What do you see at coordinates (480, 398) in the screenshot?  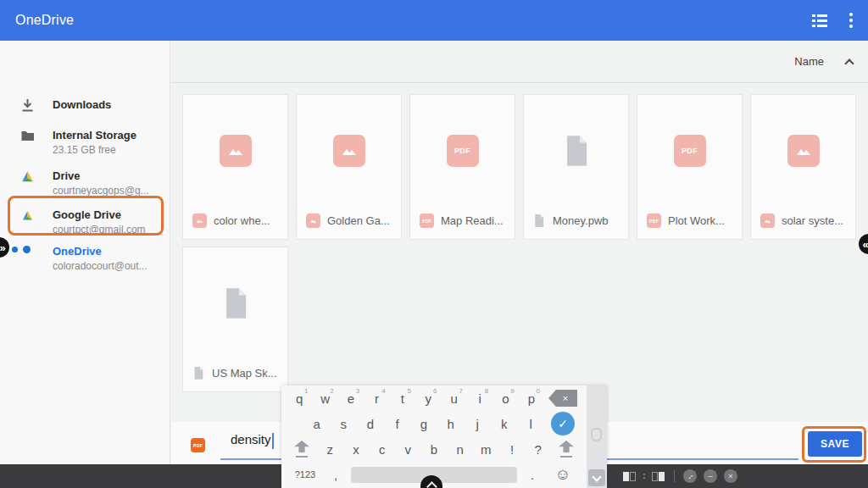 I see `key-i: i8` at bounding box center [480, 398].